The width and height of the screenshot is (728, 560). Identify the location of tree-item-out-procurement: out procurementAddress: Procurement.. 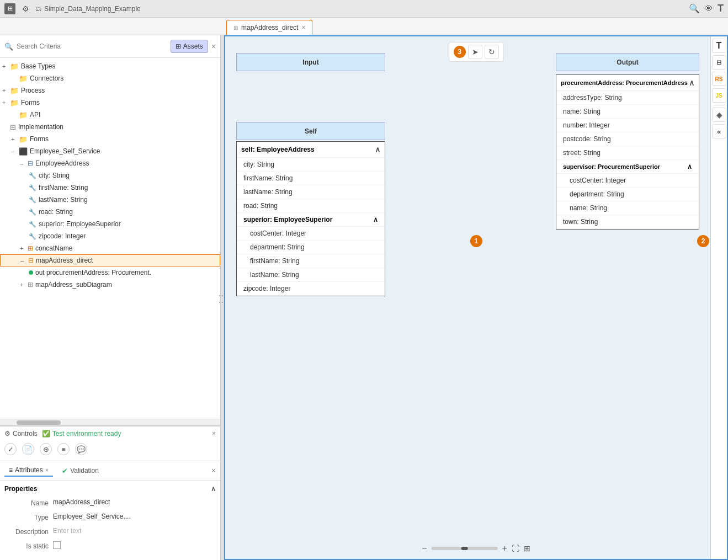
(110, 273).